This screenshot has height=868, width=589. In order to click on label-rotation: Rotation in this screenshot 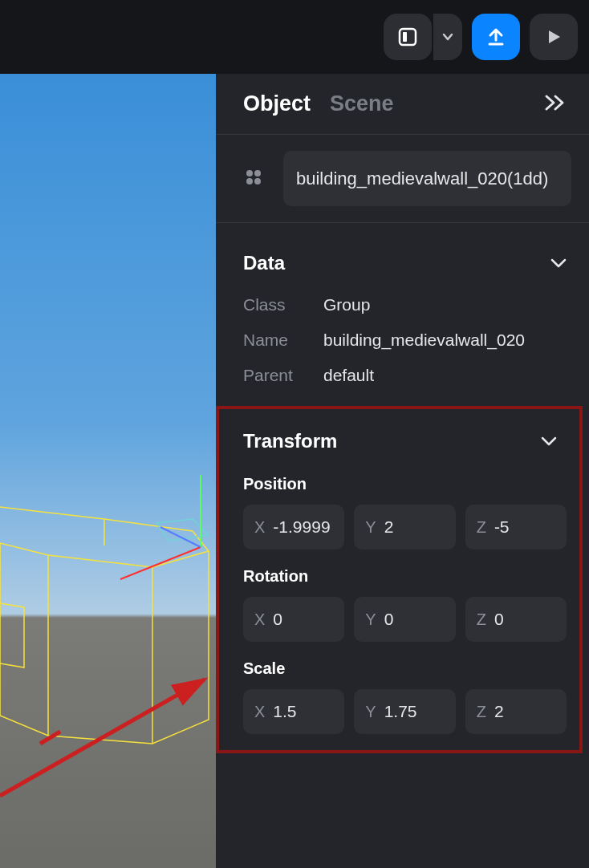, I will do `click(400, 571)`.